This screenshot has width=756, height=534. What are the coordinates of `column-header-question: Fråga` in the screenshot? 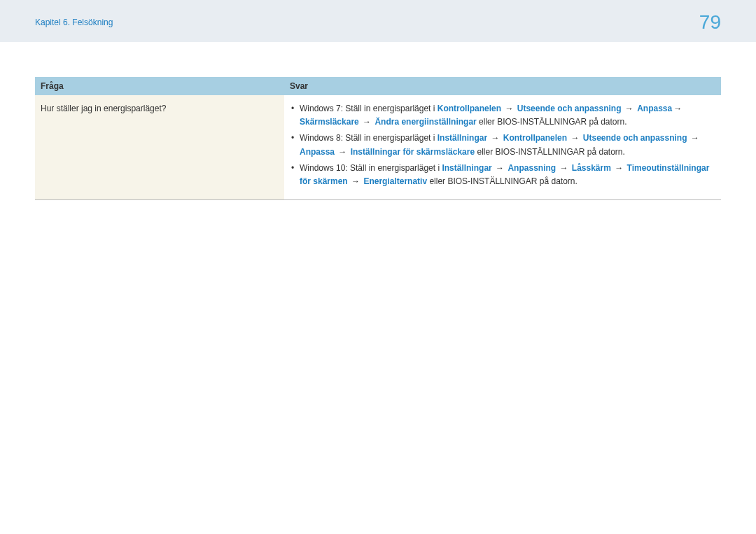 It's located at (160, 86).